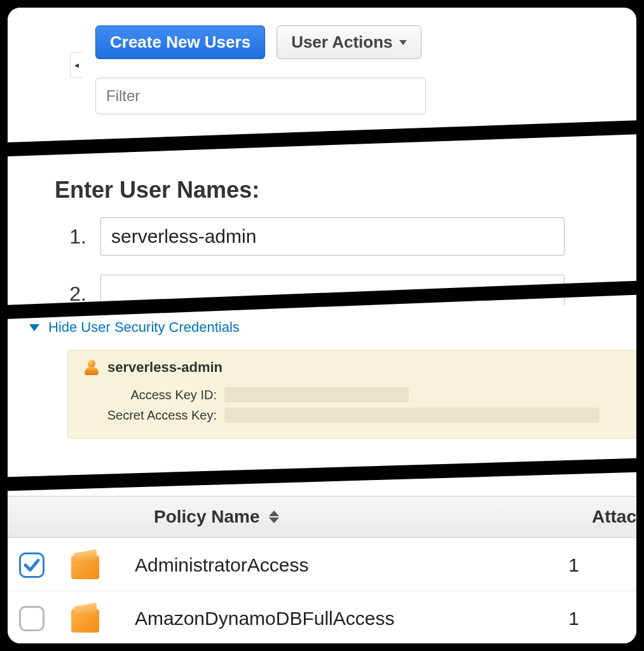 The image size is (644, 651). Describe the element at coordinates (157, 190) in the screenshot. I see `enter-user-names-heading: Enter User Names:` at that location.